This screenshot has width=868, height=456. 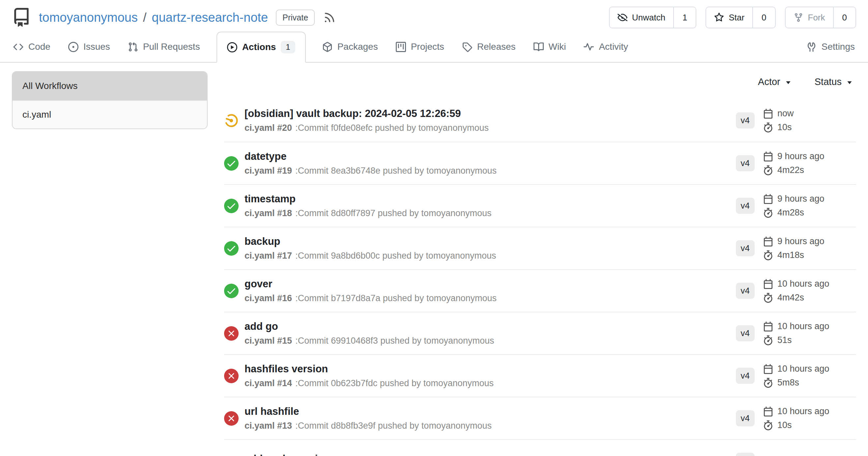 What do you see at coordinates (796, 163) in the screenshot?
I see `run-meta: v49 hours ago4m22s` at bounding box center [796, 163].